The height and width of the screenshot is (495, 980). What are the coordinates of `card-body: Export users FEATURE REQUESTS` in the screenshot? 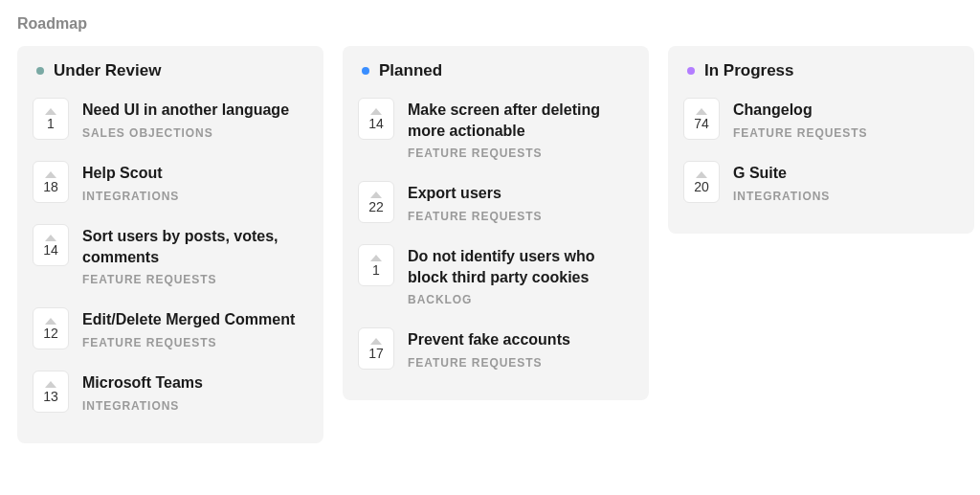 It's located at (521, 202).